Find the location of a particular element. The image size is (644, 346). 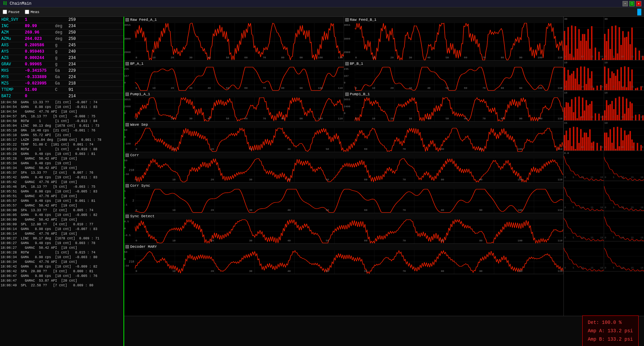

log-line: 18:05:17 LAZM 269.84 deg [1480 cnt] 0.00… is located at coordinates (62, 140).